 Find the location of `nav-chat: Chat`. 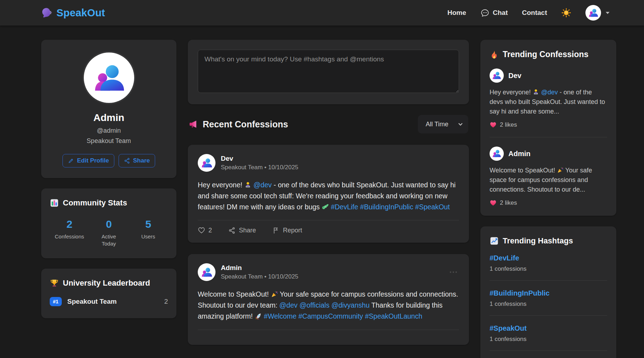

nav-chat: Chat is located at coordinates (494, 13).